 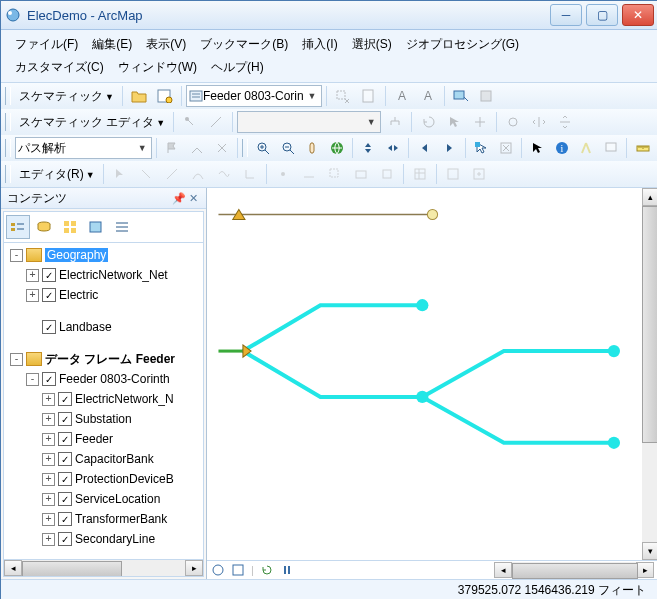 I want to click on tree-row: +✓Electric, so click(x=104, y=295).